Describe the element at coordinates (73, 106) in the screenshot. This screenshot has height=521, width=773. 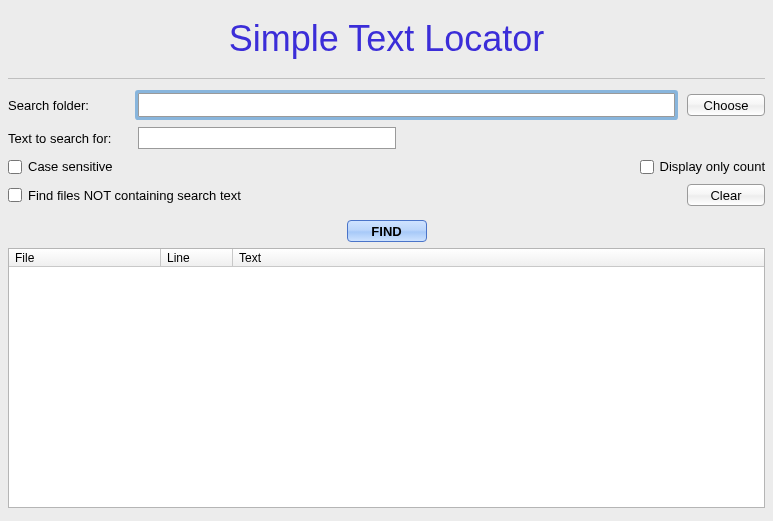
I see `search-folder-label: Search folder:` at that location.